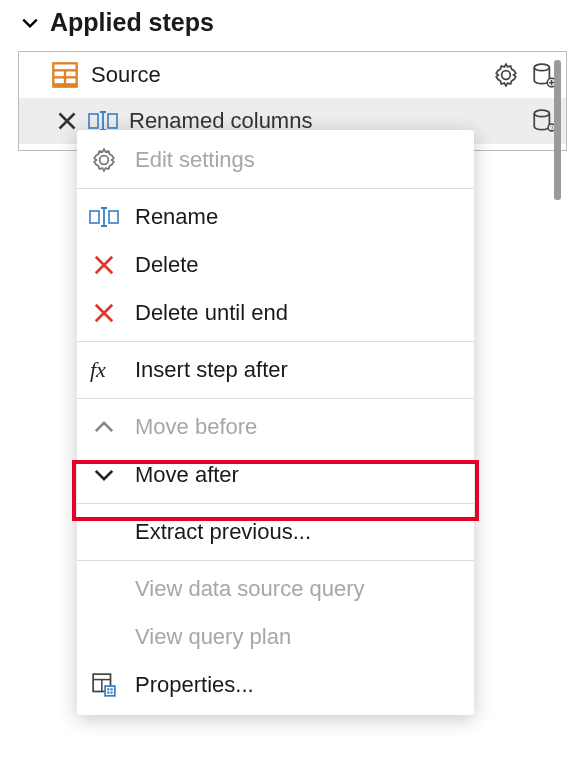 The image size is (585, 767). Describe the element at coordinates (250, 589) in the screenshot. I see `menu-label: View data source query` at that location.